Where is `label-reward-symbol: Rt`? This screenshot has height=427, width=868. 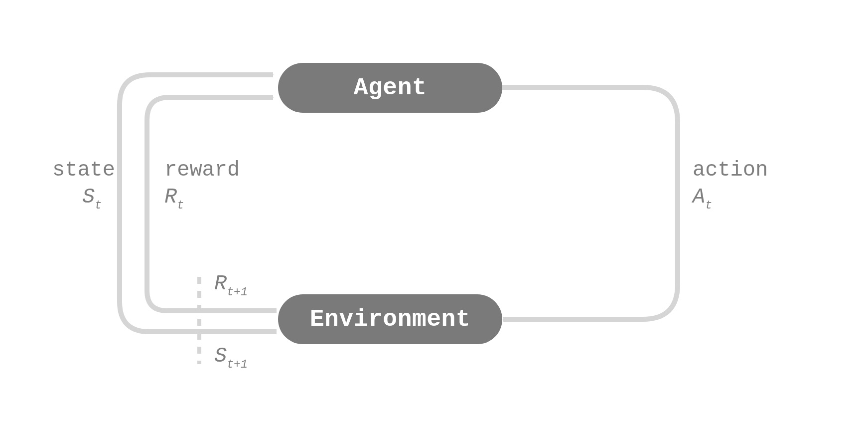 label-reward-symbol: Rt is located at coordinates (202, 199).